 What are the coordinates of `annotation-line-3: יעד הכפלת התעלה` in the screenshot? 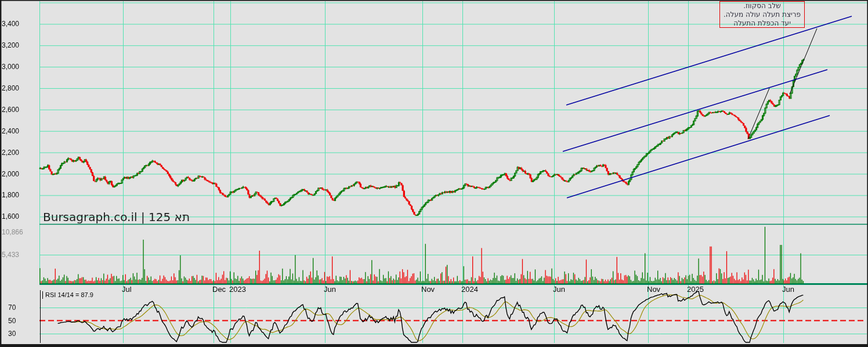 It's located at (762, 23).